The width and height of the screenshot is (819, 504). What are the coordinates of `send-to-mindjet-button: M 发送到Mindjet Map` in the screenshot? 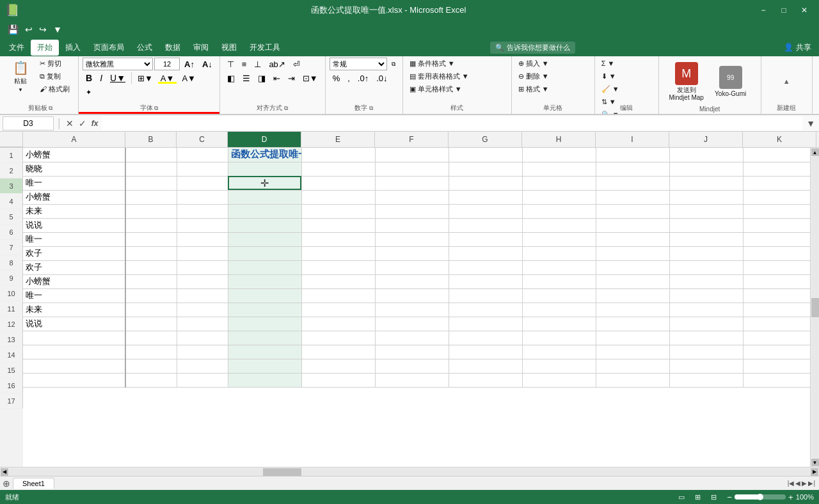 It's located at (687, 81).